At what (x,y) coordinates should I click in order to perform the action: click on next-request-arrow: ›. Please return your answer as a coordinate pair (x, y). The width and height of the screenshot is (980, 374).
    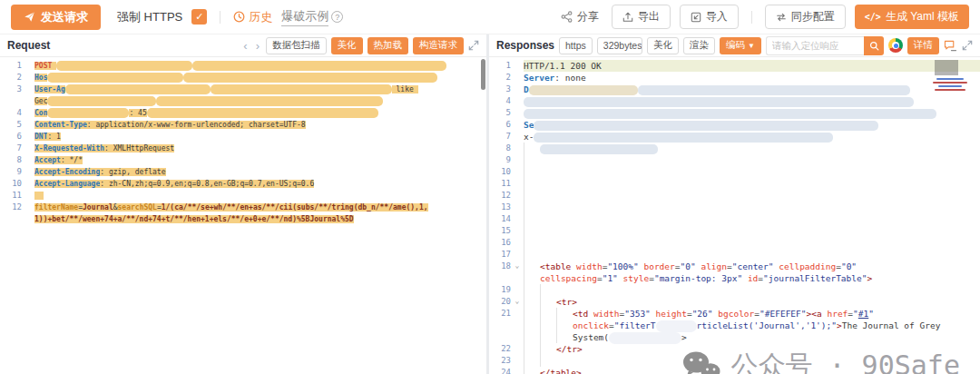
    Looking at the image, I should click on (258, 45).